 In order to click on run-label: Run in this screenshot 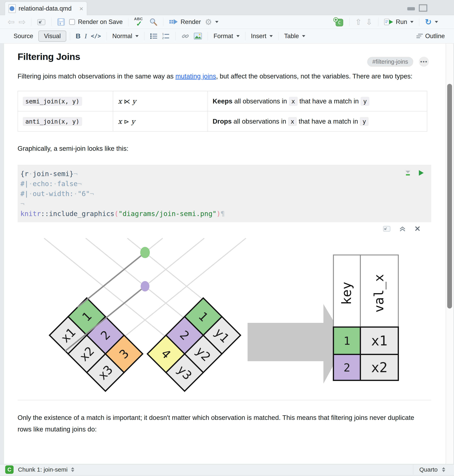, I will do `click(402, 22)`.